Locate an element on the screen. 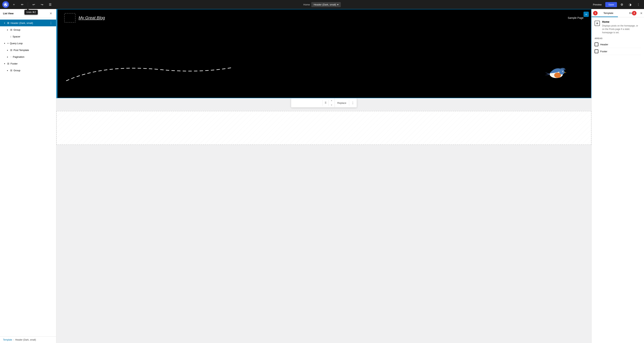  chevron-pagination is located at coordinates (8, 57).